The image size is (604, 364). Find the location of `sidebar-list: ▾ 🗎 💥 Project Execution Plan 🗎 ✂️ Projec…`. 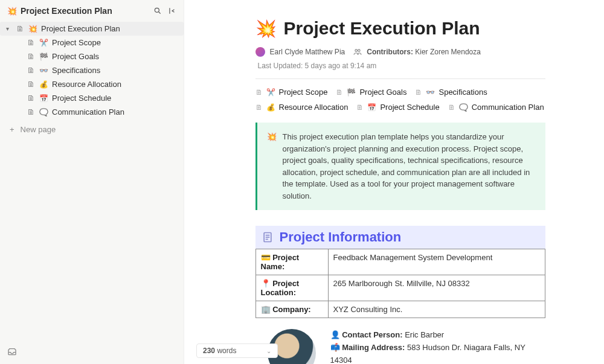

sidebar-list: ▾ 🗎 💥 Project Execution Plan 🗎 ✂️ Projec… is located at coordinates (92, 70).